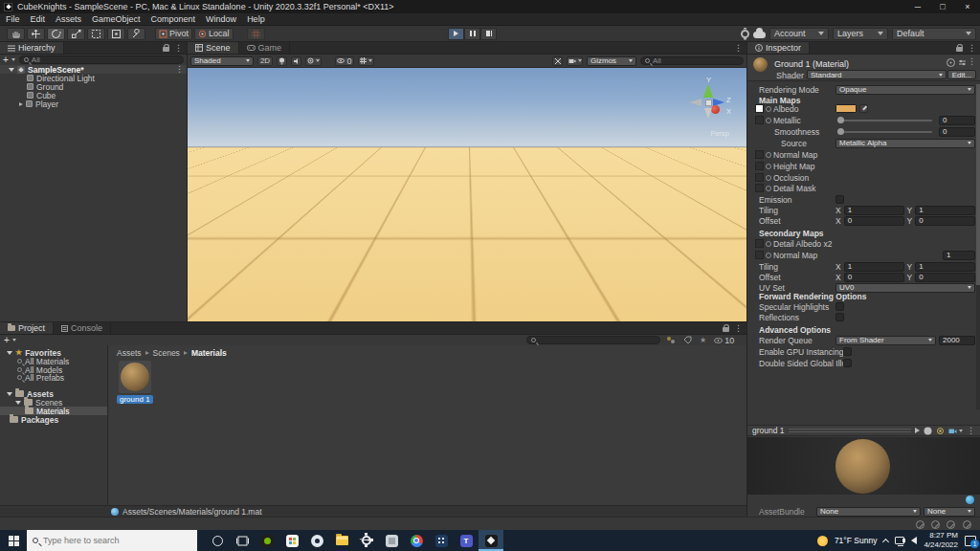 This screenshot has height=551, width=980. I want to click on preview-menu-icon: ⋮, so click(970, 430).